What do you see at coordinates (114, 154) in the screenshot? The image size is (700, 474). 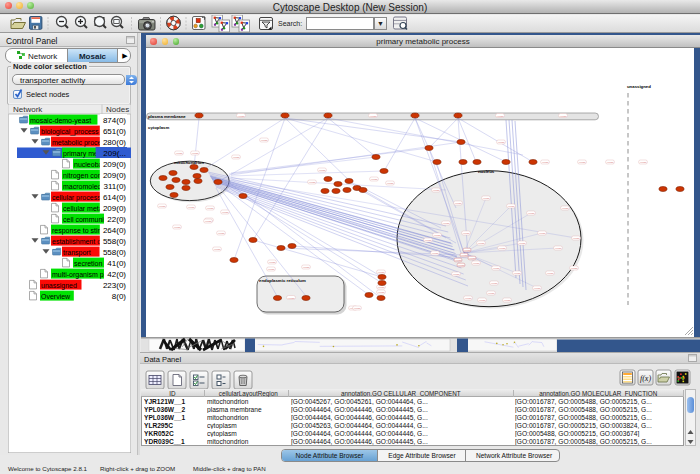 I see `svg-text: 209(...` at bounding box center [114, 154].